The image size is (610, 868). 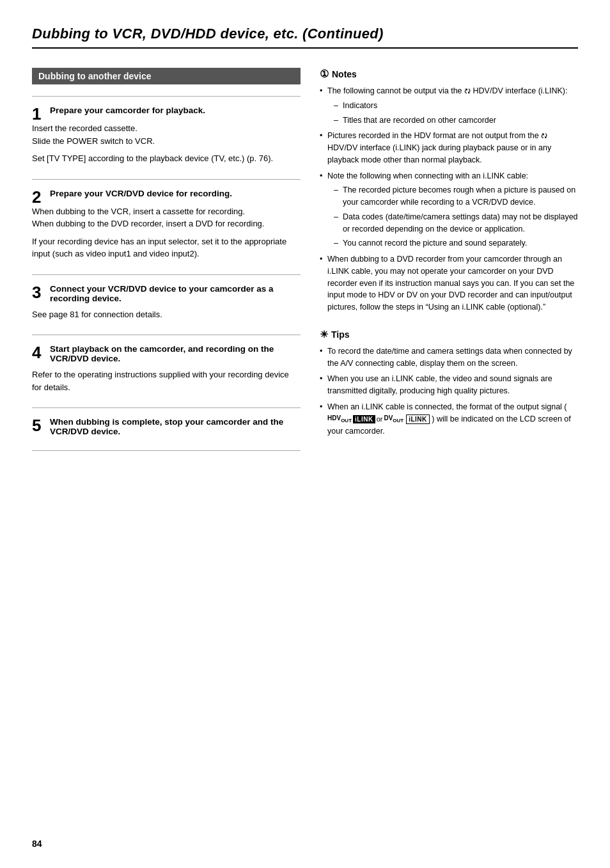 What do you see at coordinates (340, 419) in the screenshot?
I see `hdvout-label: HDVOUT` at bounding box center [340, 419].